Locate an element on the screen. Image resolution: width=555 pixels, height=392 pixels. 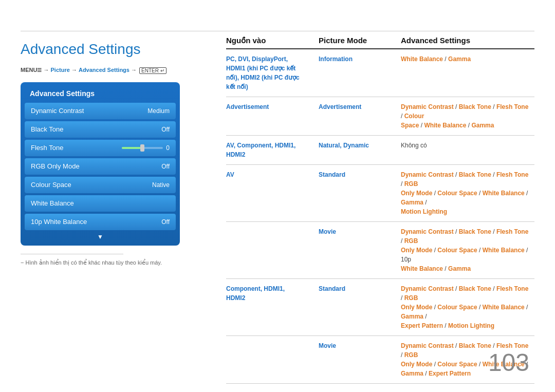
row-label-10p-white-balance: 10p White Balance is located at coordinates (59, 222).